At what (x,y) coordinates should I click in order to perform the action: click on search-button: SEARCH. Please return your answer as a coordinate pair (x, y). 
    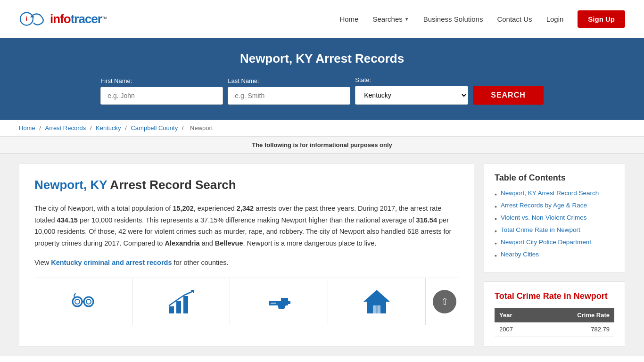
    Looking at the image, I should click on (508, 95).